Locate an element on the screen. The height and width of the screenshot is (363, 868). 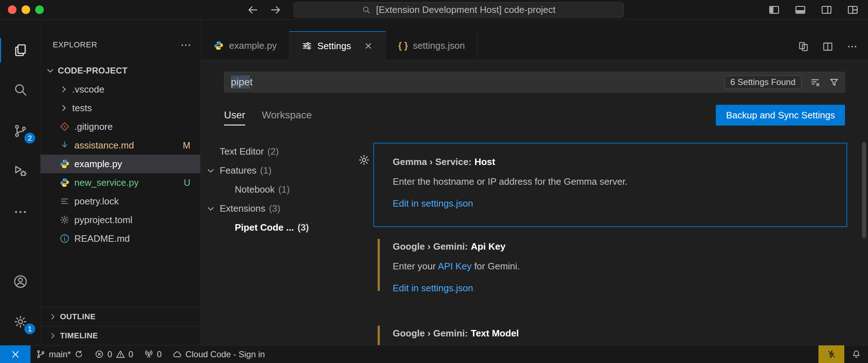
tree-item-tests: tests is located at coordinates (121, 108).